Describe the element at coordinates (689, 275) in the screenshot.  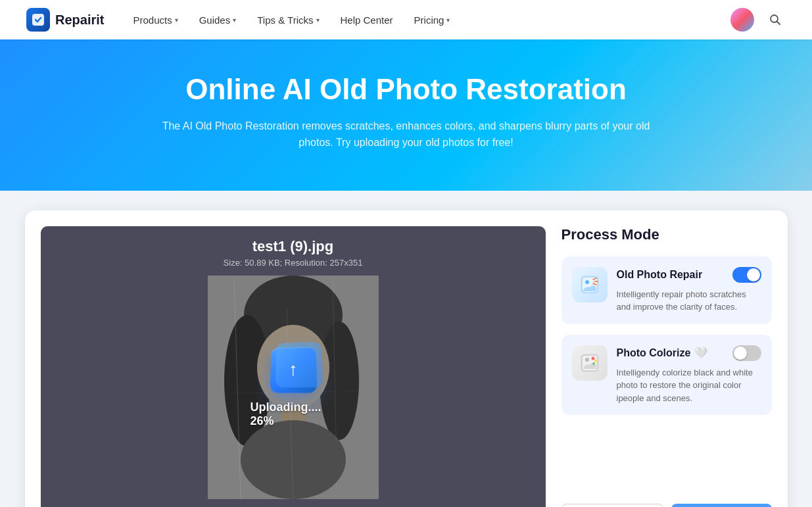
I see `mode-header-repair: Old Photo Repair` at that location.